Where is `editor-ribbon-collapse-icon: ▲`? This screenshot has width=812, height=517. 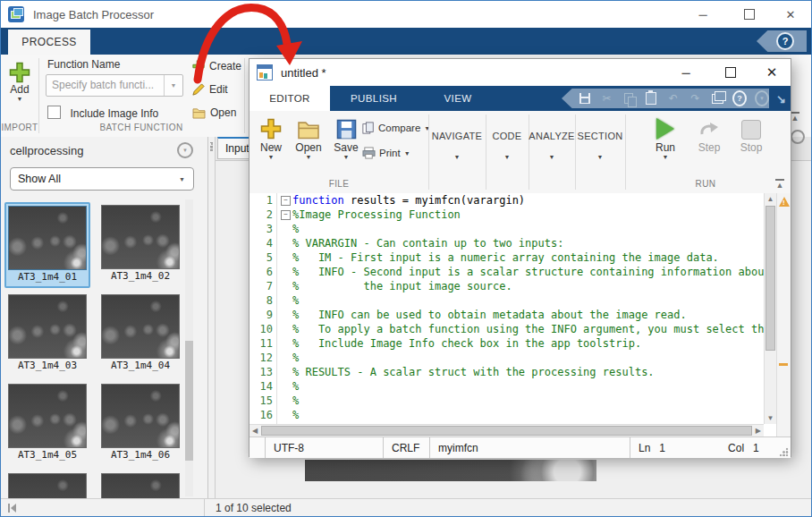
editor-ribbon-collapse-icon: ▲ is located at coordinates (780, 184).